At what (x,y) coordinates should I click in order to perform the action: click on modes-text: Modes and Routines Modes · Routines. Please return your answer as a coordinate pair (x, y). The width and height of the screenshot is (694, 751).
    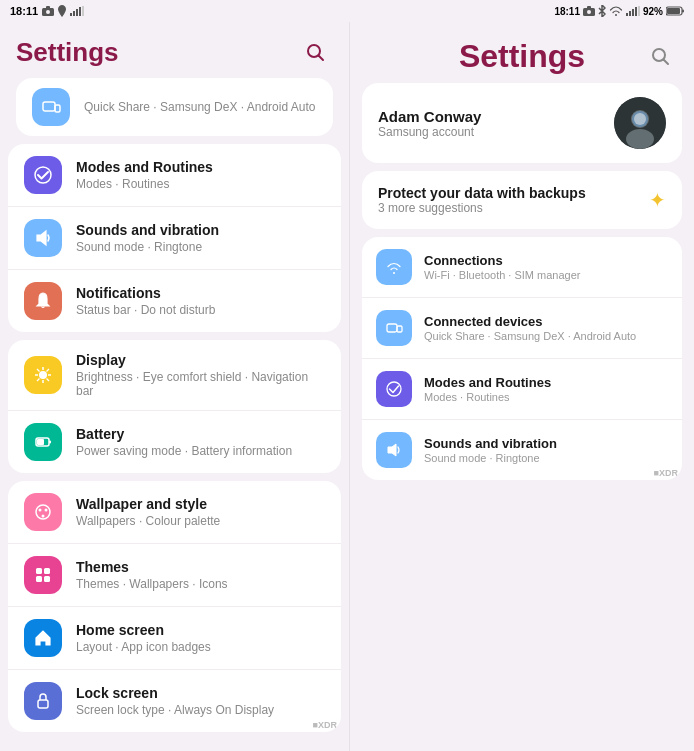
    Looking at the image, I should click on (200, 175).